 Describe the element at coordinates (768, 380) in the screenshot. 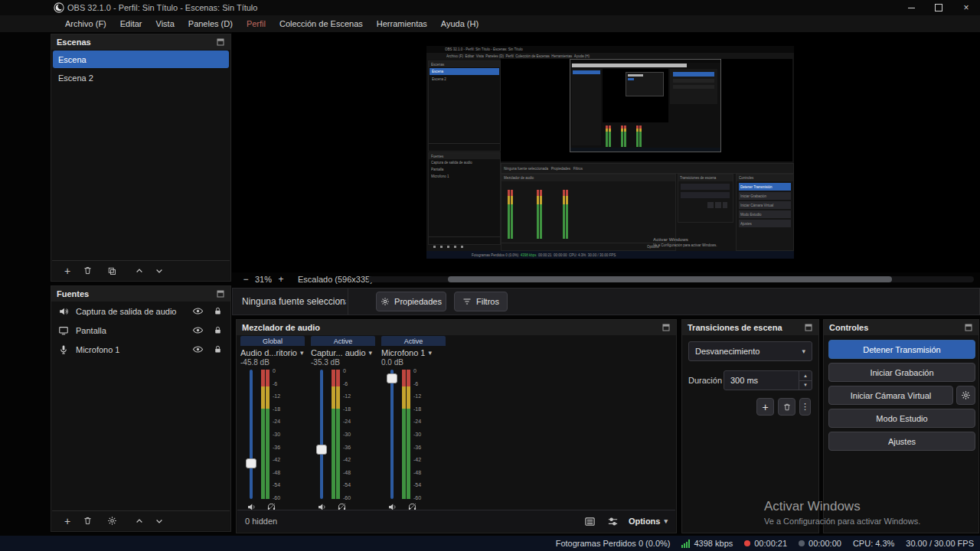

I see `duration-spinbox: 300 ms ▴ ▾` at that location.